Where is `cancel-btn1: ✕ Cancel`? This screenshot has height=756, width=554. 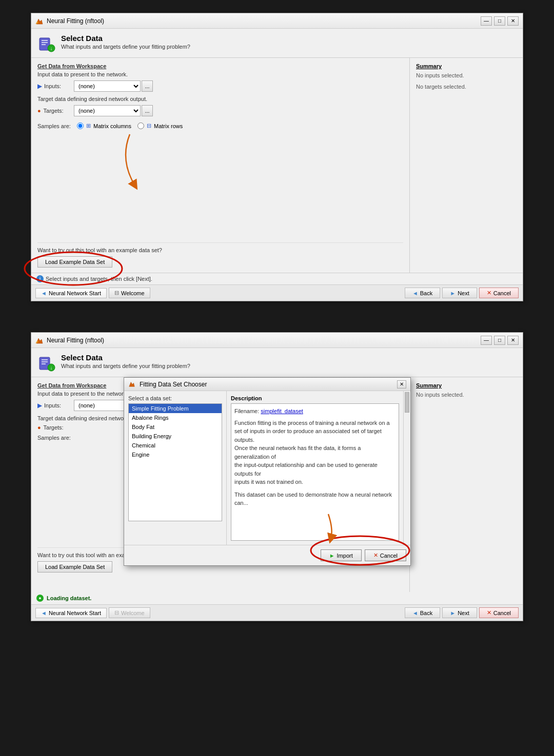 cancel-btn1: ✕ Cancel is located at coordinates (499, 293).